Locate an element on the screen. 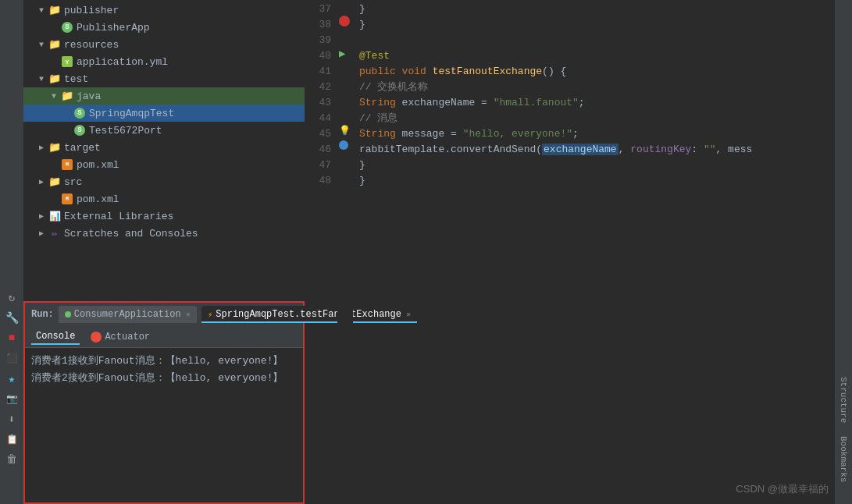 Image resolution: width=852 pixels, height=504 pixels. scratches-icon: ✏ is located at coordinates (55, 233).